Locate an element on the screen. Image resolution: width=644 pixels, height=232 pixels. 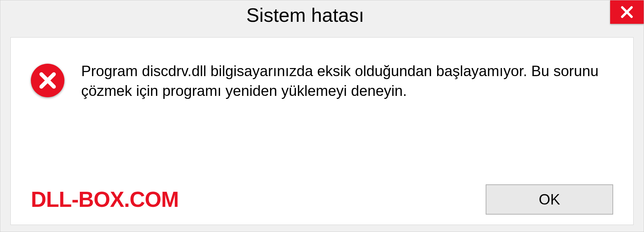
ok-button-label: OK is located at coordinates (549, 199).